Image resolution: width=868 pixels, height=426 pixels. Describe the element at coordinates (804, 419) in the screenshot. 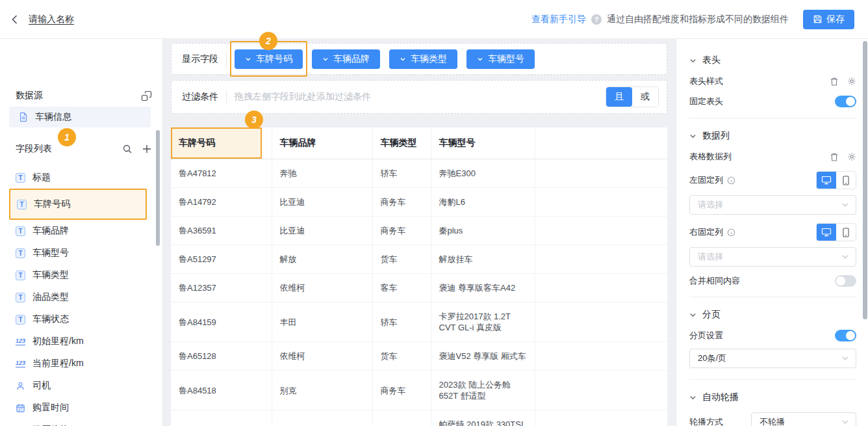

I see `carousel-mode-select: 不轮播` at that location.